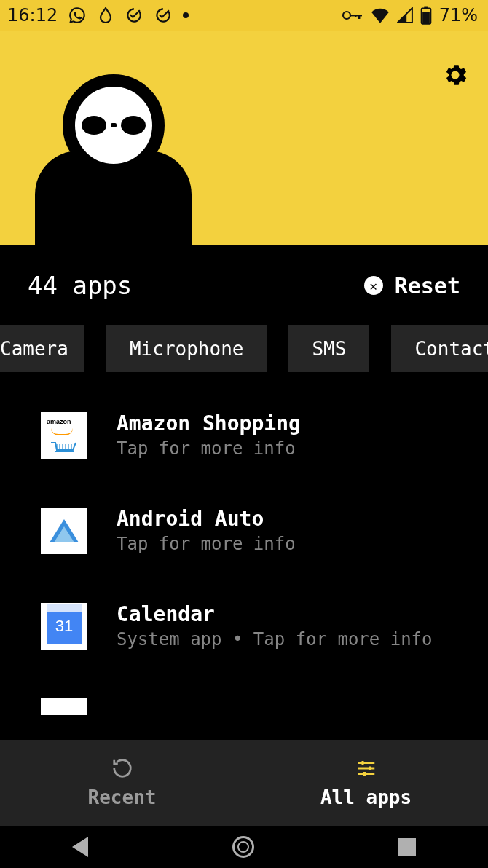 The width and height of the screenshot is (488, 868). What do you see at coordinates (412, 285) in the screenshot?
I see `reset-button: ✕ Reset` at bounding box center [412, 285].